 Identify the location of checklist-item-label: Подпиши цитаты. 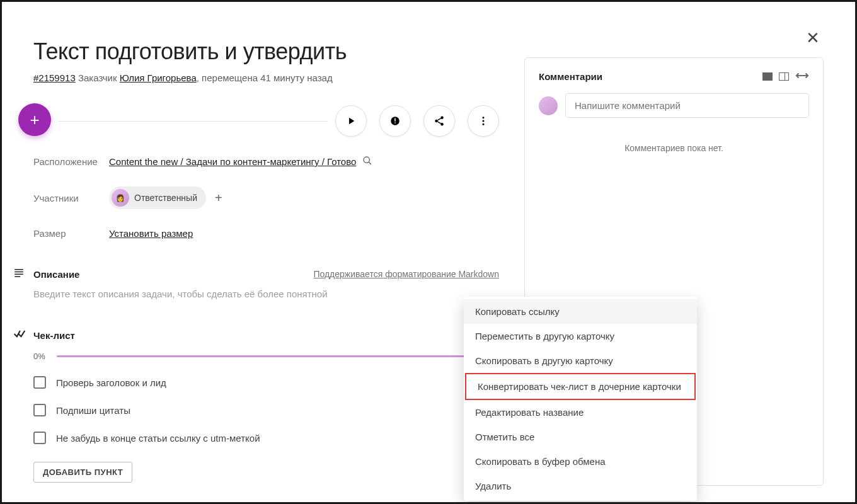
(93, 411).